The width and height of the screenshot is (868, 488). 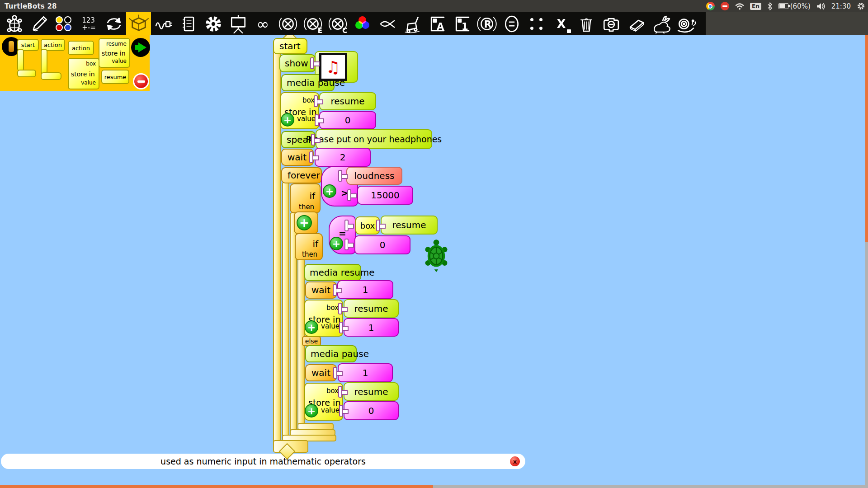 What do you see at coordinates (385, 195) in the screenshot?
I see `arg-threshold: 15000` at bounding box center [385, 195].